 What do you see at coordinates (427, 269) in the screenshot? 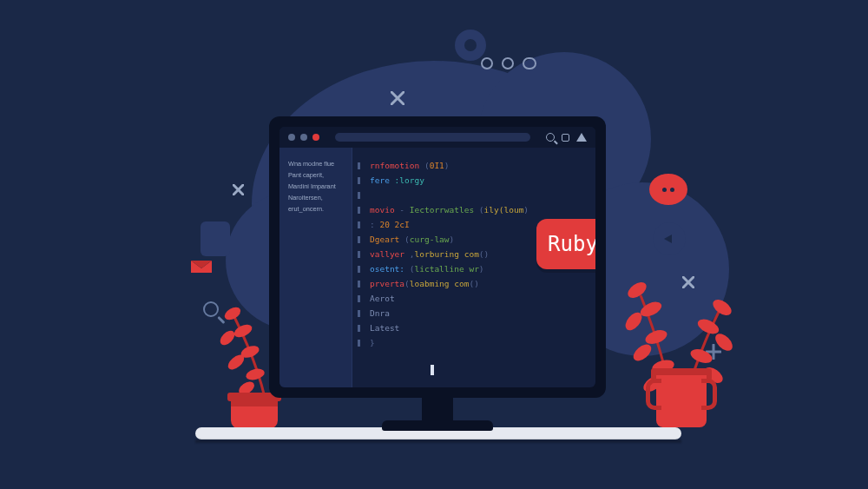
I see `code-text: osetnt: (lictalline wr)` at bounding box center [427, 269].